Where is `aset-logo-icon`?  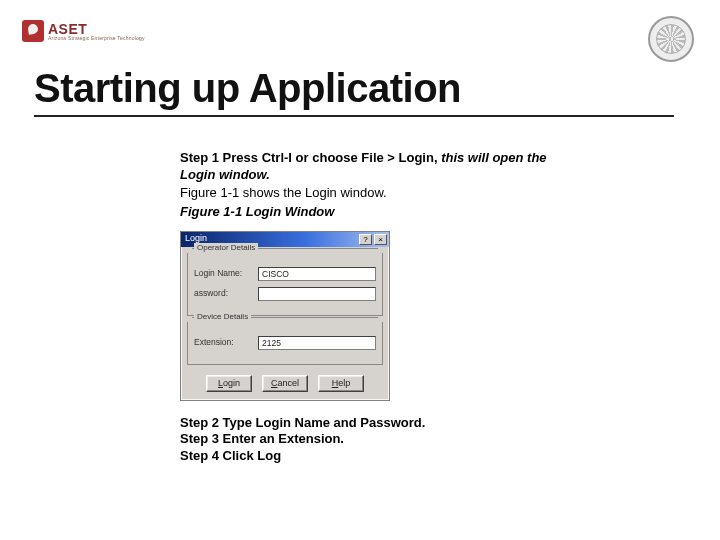
aset-logo-icon is located at coordinates (33, 31).